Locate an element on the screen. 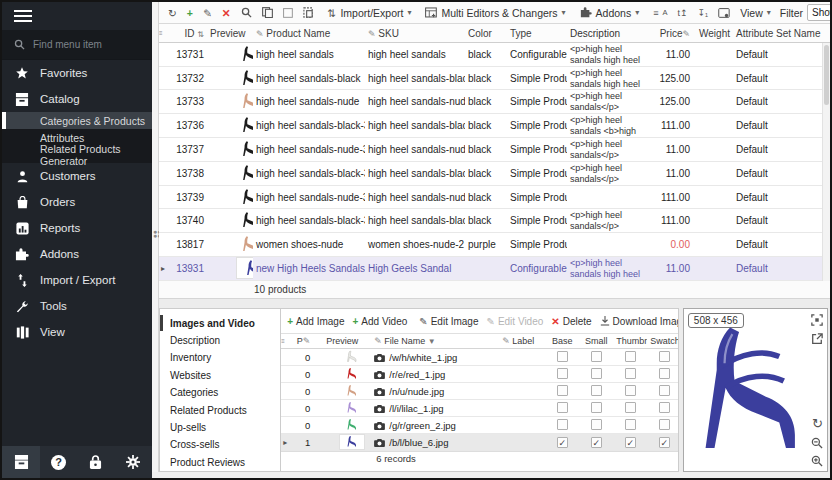  image-table-row: 0 /l/i/lilac_1.jpg is located at coordinates (480, 408).